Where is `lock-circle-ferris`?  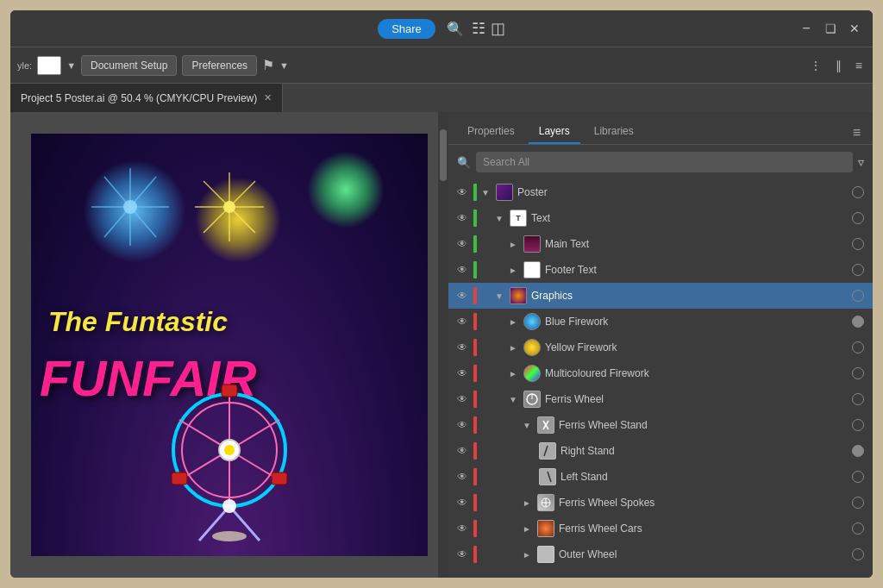 lock-circle-ferris is located at coordinates (858, 399).